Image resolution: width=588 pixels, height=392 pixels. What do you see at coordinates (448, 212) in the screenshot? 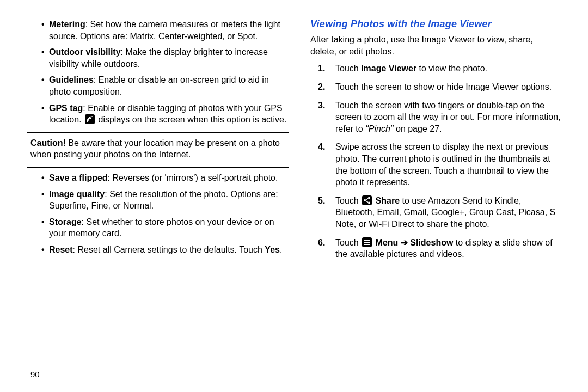
I see `step-5: 5.Touch Share to use Amazon Send to Kind…` at bounding box center [448, 212].